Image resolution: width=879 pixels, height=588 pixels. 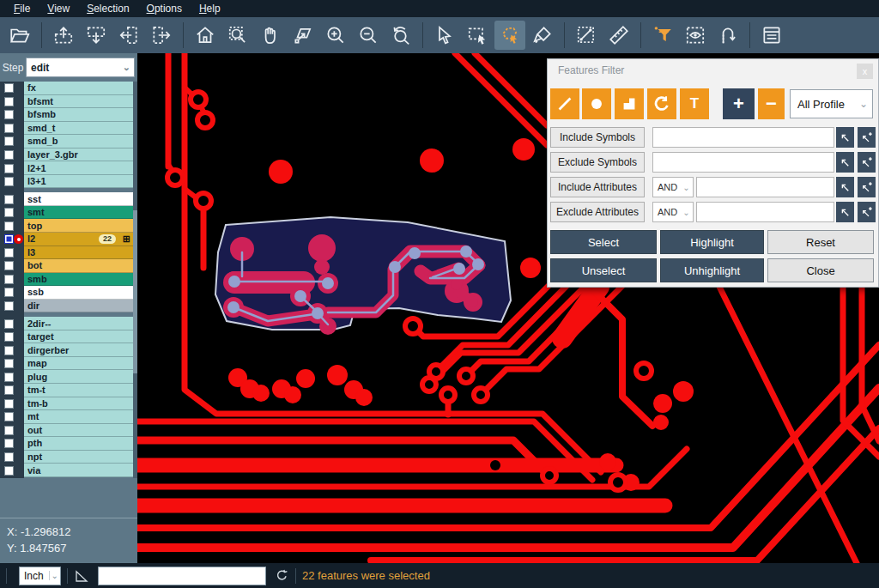 What do you see at coordinates (79, 253) in the screenshot?
I see `layer-name-l3: l3` at bounding box center [79, 253].